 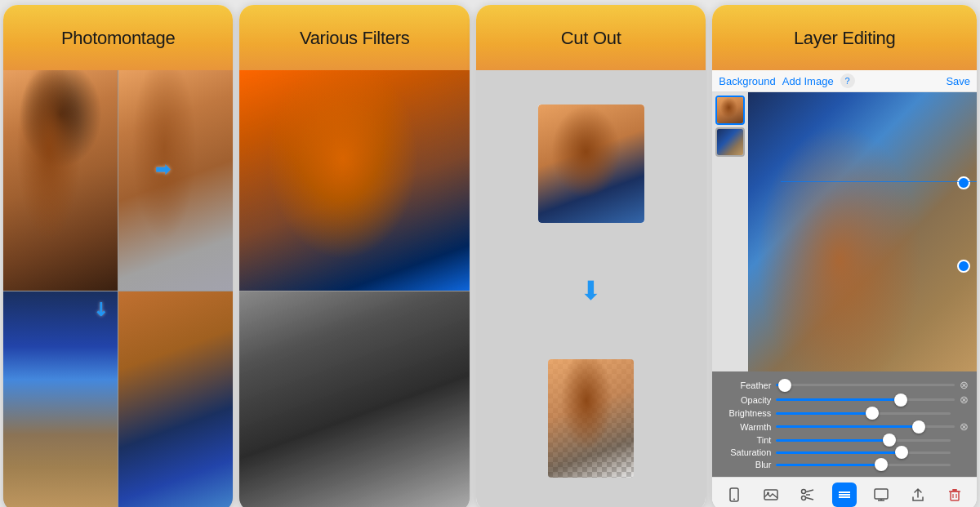 What do you see at coordinates (863, 413) in the screenshot?
I see `slider-track-brightness` at bounding box center [863, 413].